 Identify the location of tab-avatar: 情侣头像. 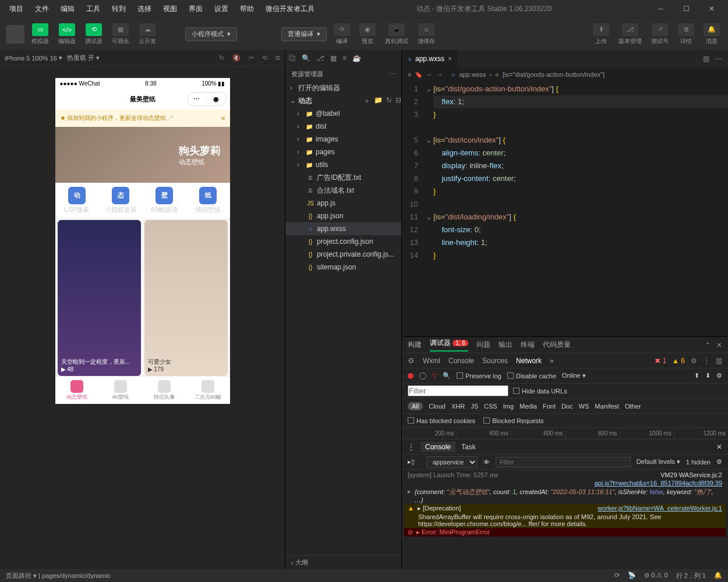
(164, 390).